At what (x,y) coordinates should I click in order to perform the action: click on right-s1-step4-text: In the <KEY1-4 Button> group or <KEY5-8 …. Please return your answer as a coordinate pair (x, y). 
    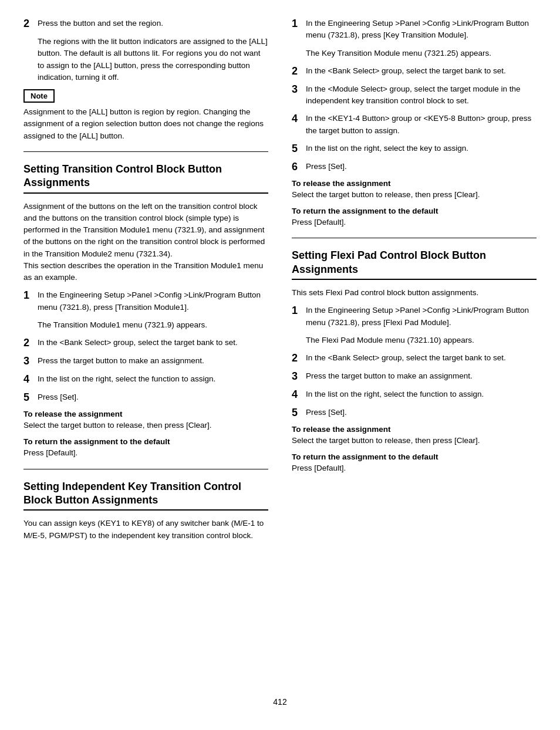
    Looking at the image, I should click on (421, 124).